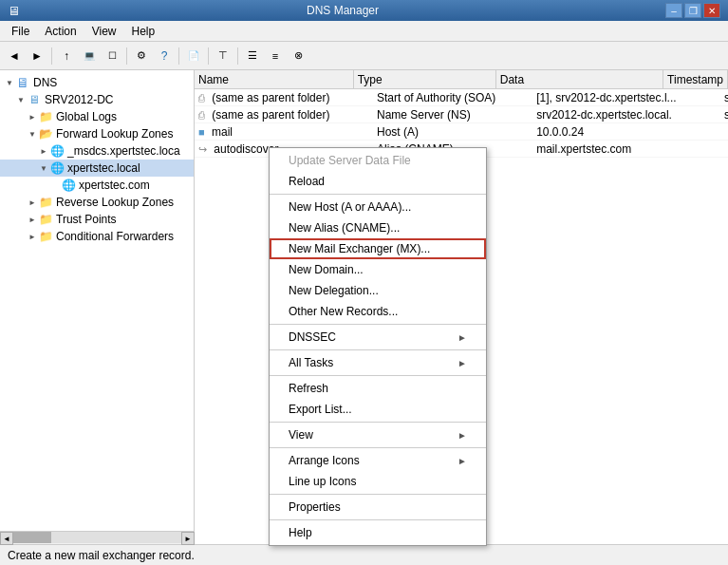  I want to click on export-button: 📄, so click(194, 56).